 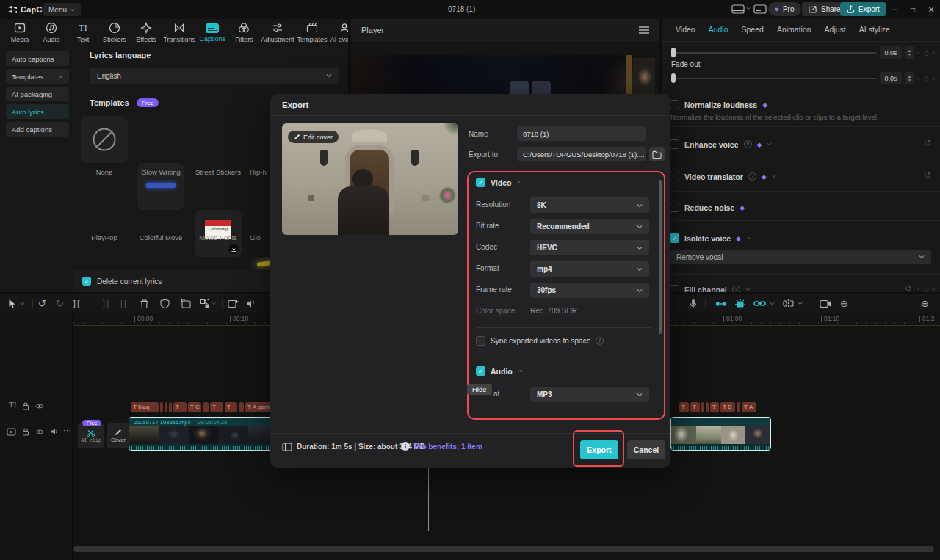 I want to click on split-icon: ][, so click(x=76, y=304).